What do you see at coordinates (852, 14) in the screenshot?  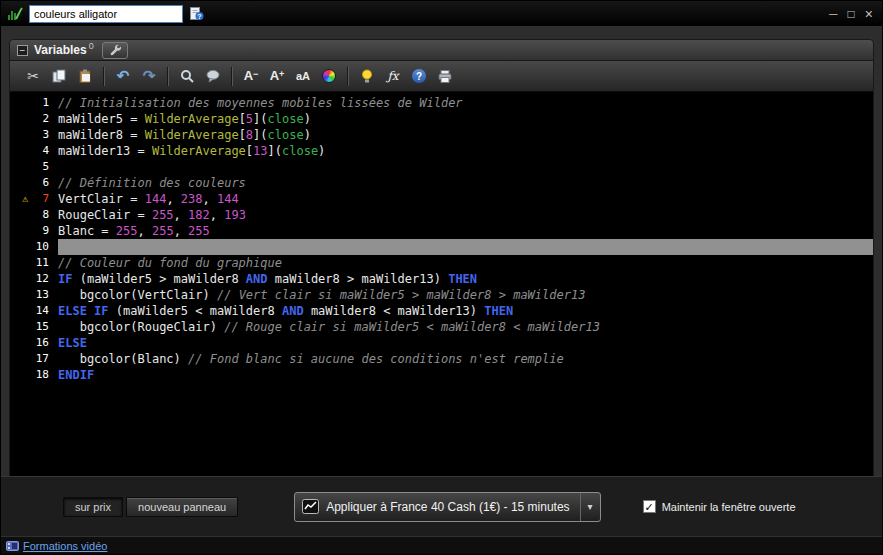 I see `maximize-button: □` at bounding box center [852, 14].